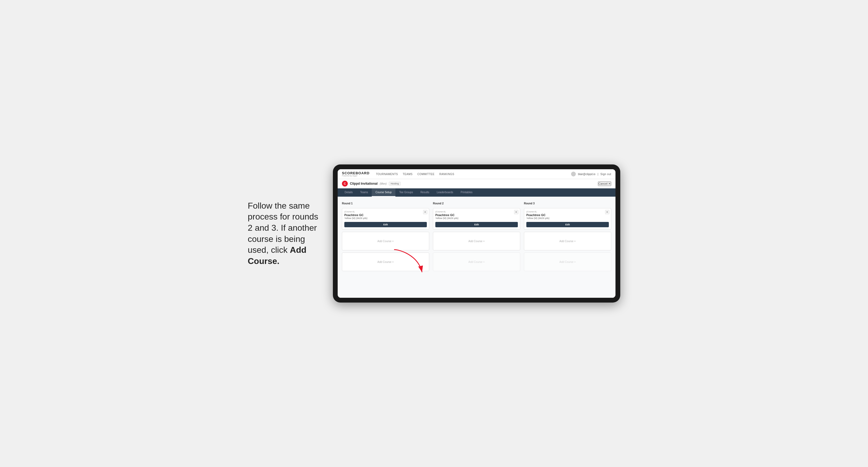 Image resolution: width=868 pixels, height=467 pixels. What do you see at coordinates (574, 174) in the screenshot?
I see `user-avatar` at bounding box center [574, 174].